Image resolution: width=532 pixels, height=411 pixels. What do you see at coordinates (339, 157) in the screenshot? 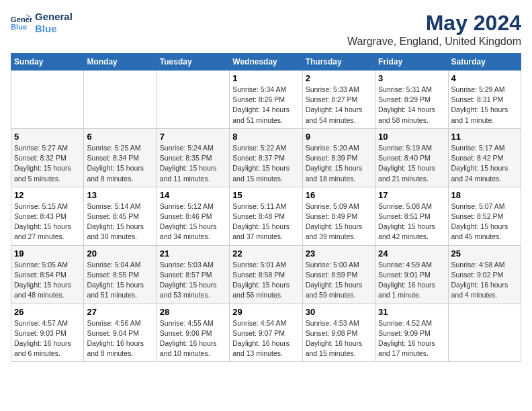
I see `table-row: 9Sunrise: 5:20 AMSunset: 8:39 PMDaylight…` at bounding box center [339, 157].